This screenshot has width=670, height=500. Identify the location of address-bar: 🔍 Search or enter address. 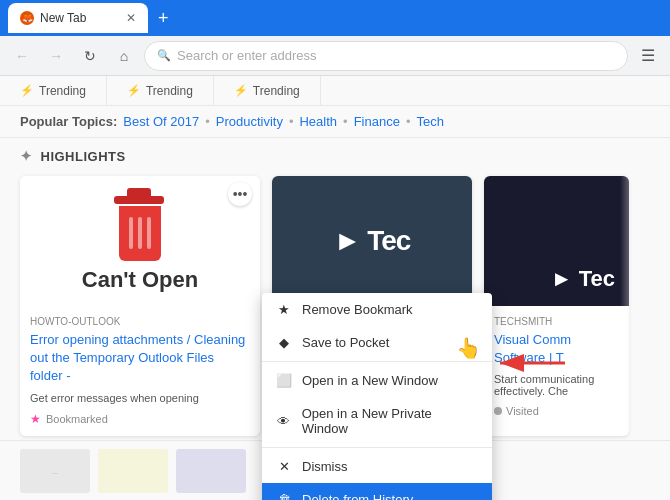
(386, 56).